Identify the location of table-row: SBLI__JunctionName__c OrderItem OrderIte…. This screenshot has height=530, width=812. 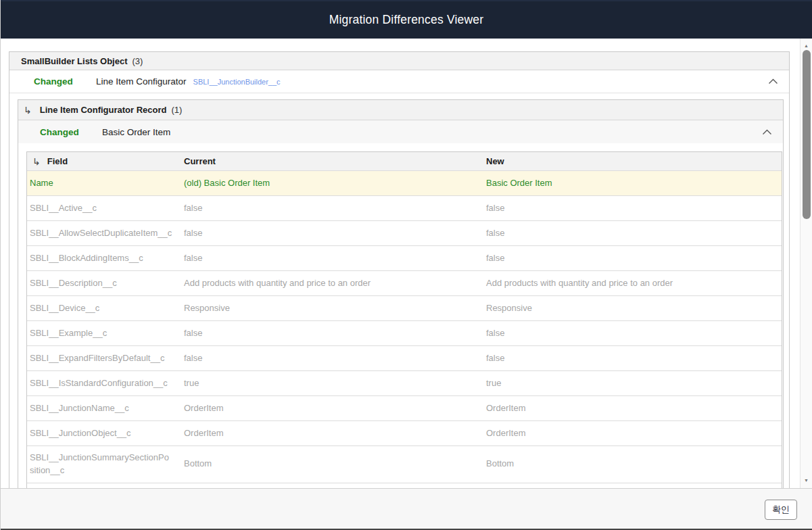
(404, 408).